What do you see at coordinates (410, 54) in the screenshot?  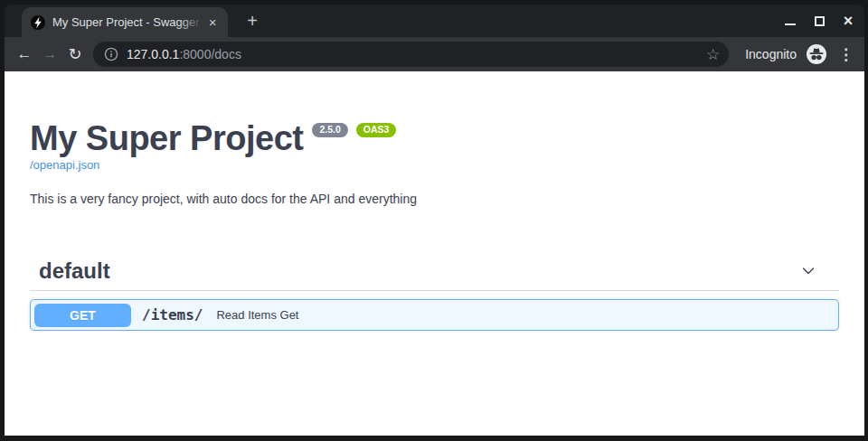 I see `address-bar: 127.0.0.1:8000/docs ☆` at bounding box center [410, 54].